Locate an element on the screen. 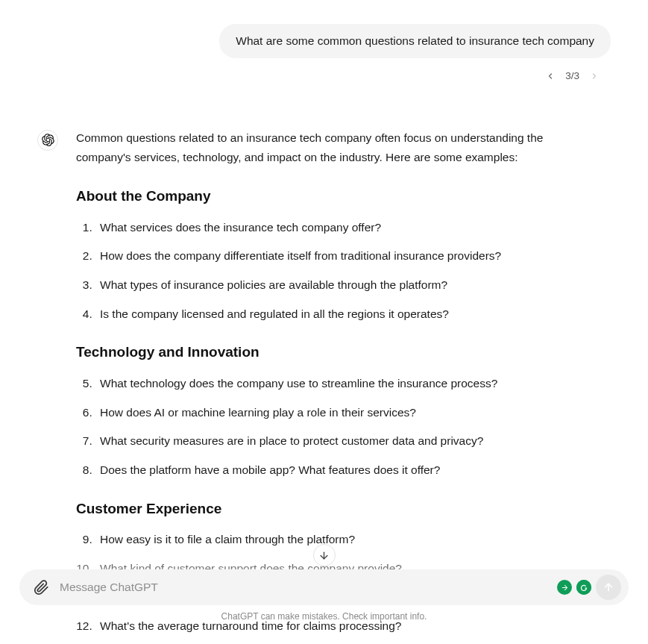 This screenshot has height=644, width=648. arrow-up-icon is located at coordinates (608, 587).